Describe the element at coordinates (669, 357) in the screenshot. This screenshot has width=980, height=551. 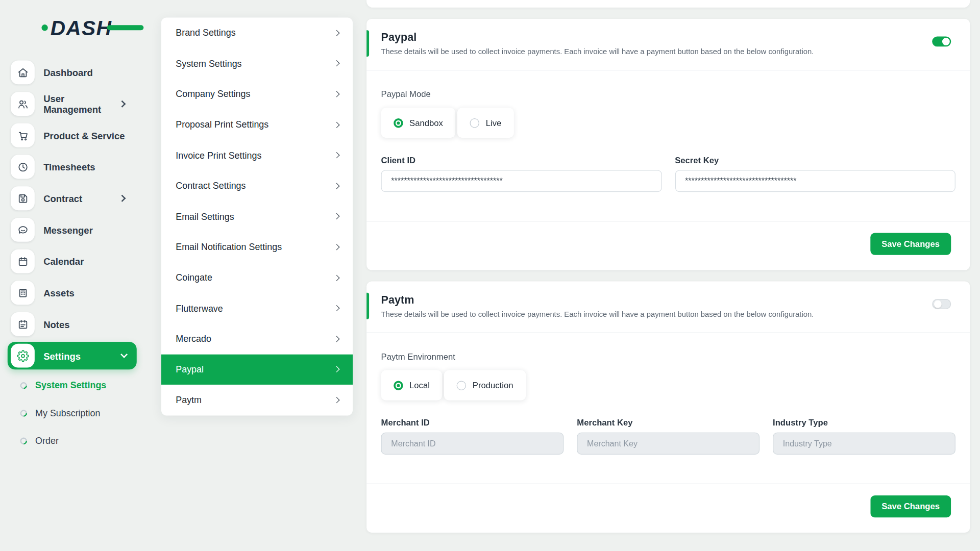
I see `paytm-environment-label: Paytm Environment` at that location.